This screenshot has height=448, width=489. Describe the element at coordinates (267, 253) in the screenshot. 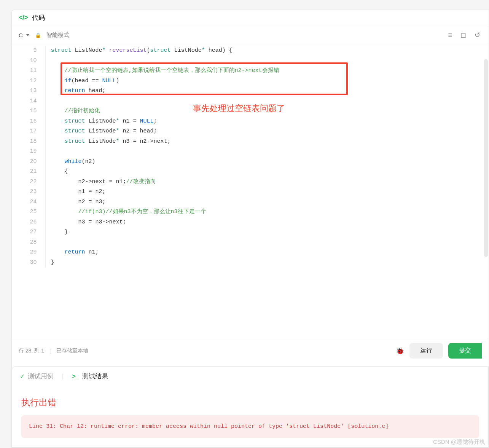

I see `code-line: return n1;` at that location.